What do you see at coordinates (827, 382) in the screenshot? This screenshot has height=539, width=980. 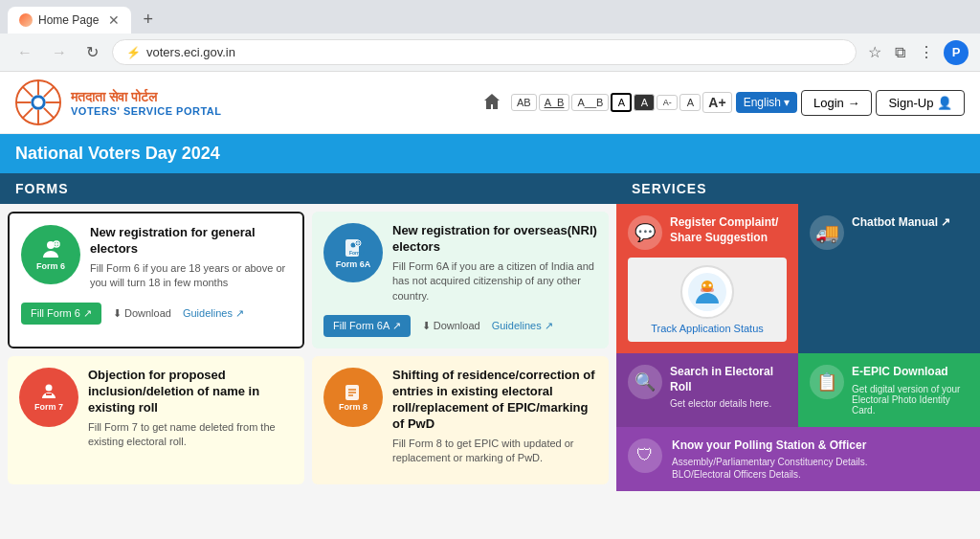 I see `e-epic-icon: 📋` at bounding box center [827, 382].